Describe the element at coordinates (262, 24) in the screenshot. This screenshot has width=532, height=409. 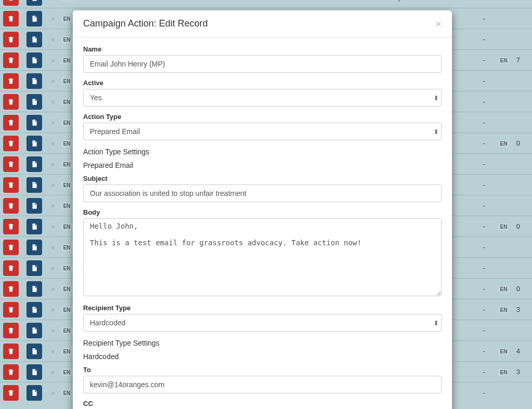
I see `modal-header: Campaign Action: Edit Record ×` at that location.